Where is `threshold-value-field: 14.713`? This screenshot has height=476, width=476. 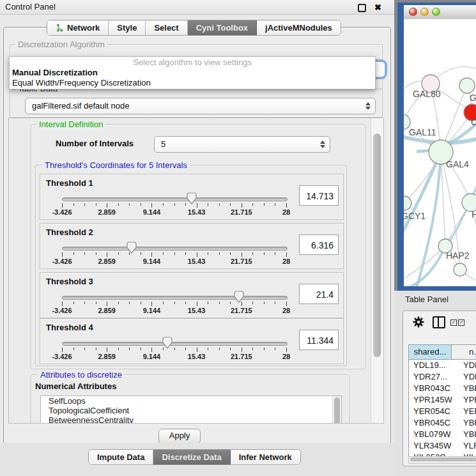 threshold-value-field: 14.713 is located at coordinates (319, 196).